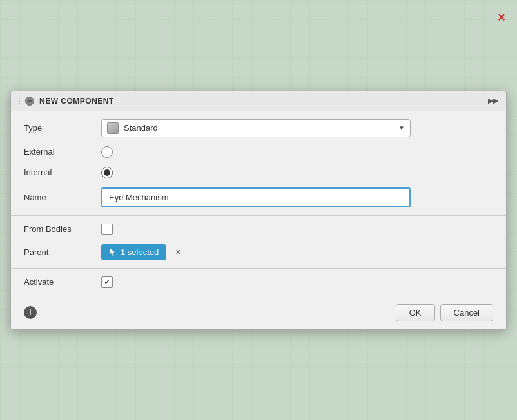 This screenshot has height=420, width=517. What do you see at coordinates (258, 128) in the screenshot?
I see `type-row: Type Standard ▼` at bounding box center [258, 128].